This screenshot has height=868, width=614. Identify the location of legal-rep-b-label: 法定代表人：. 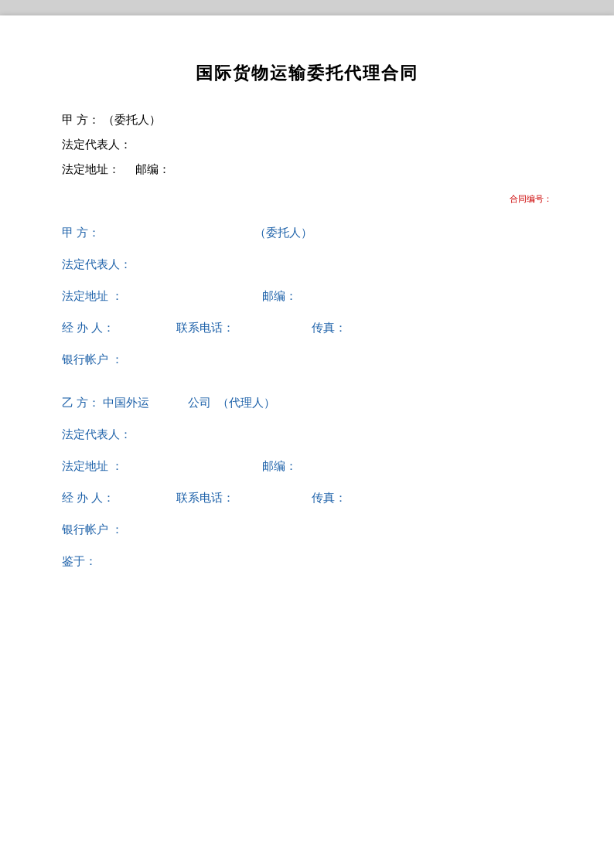
(97, 434).